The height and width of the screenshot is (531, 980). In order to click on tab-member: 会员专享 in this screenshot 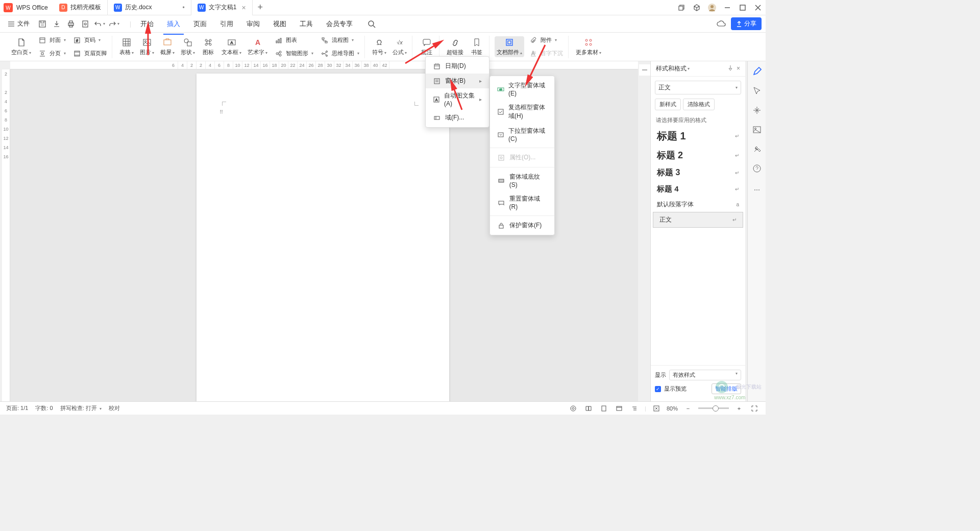, I will do `click(339, 24)`.